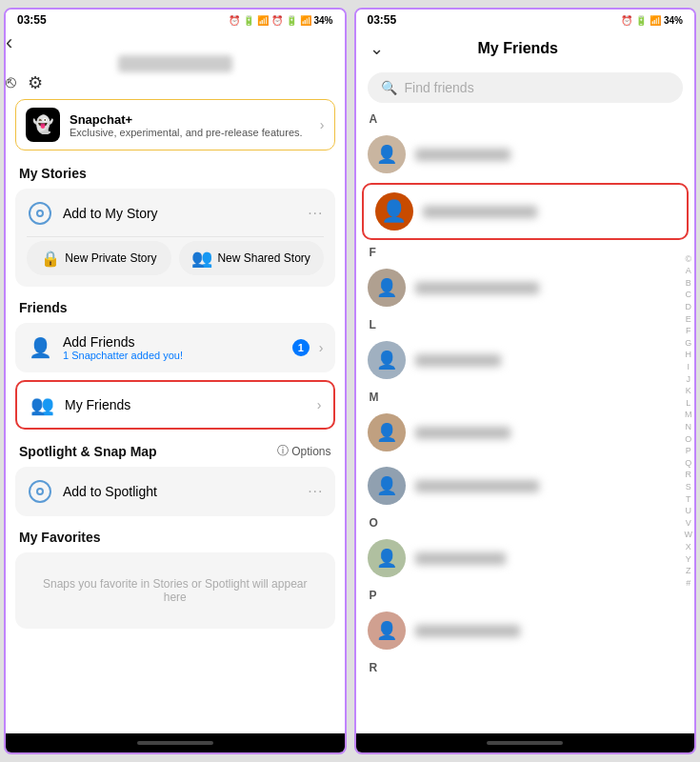 Image resolution: width=700 pixels, height=762 pixels. Describe the element at coordinates (304, 451) in the screenshot. I see `options-link: ⓘ Options` at that location.